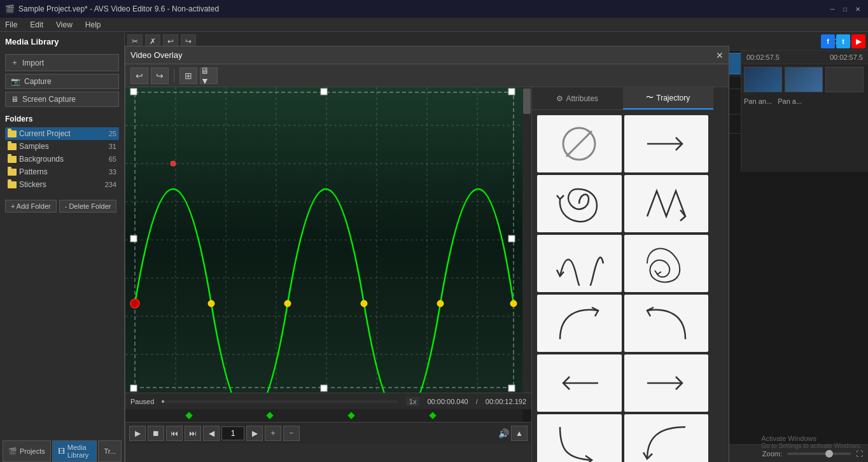  Describe the element at coordinates (61, 451) in the screenshot. I see `media-icon: 🎞` at that location.